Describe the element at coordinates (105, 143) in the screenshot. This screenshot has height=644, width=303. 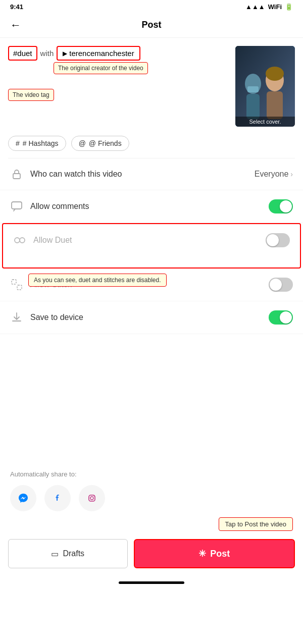
I see `friends-label: @ Friends` at that location.